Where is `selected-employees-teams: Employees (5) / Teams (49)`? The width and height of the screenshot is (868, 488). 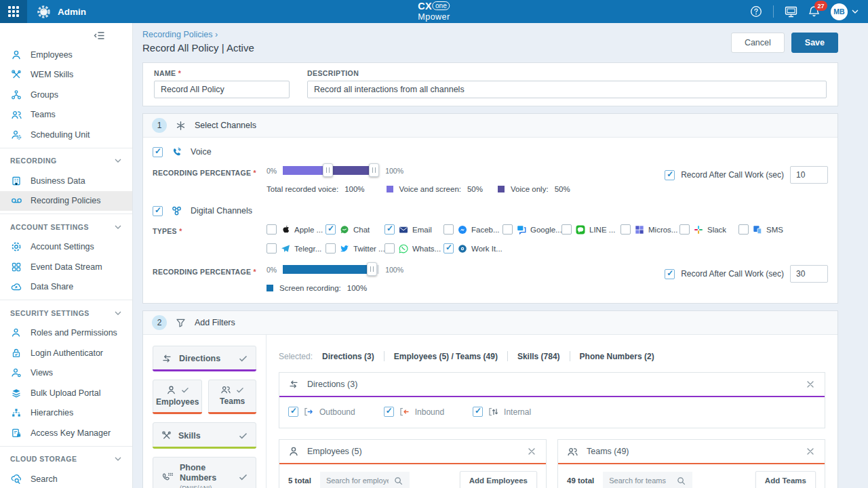 selected-employees-teams: Employees (5) / Teams (49) is located at coordinates (446, 357).